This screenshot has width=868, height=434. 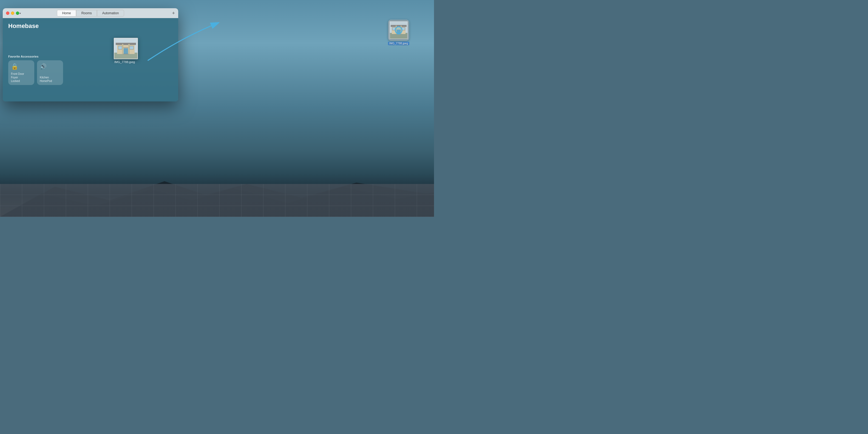 I want to click on add-button: +, so click(x=173, y=13).